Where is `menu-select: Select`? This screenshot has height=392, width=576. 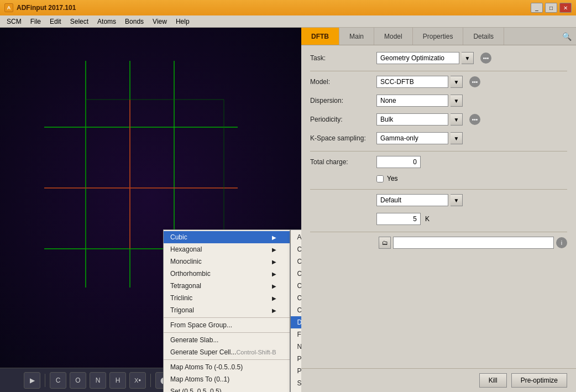
menu-select: Select is located at coordinates (80, 22).